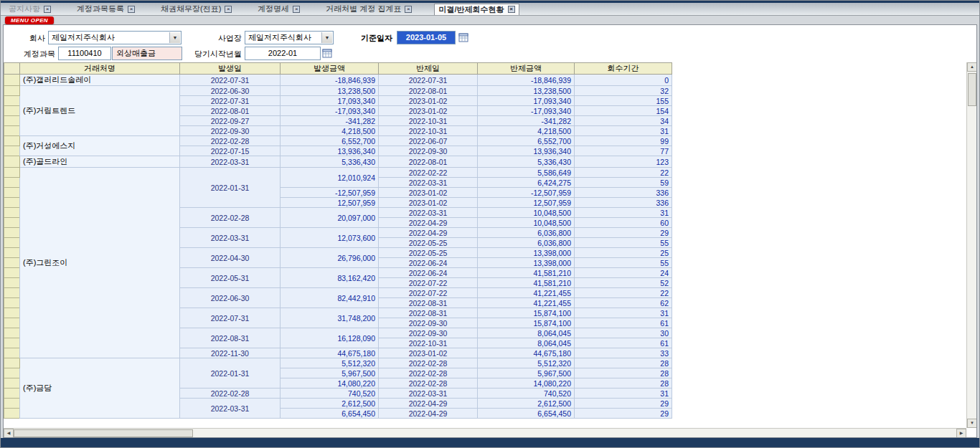 The height and width of the screenshot is (448, 980). I want to click on settle-amount-cell: 13,936,340, so click(527, 151).